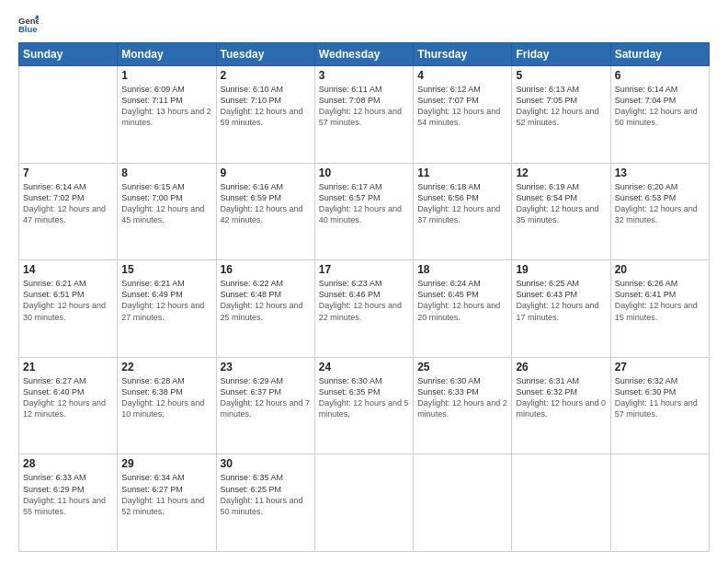 The image size is (728, 563). I want to click on cell-info: Sunrise: 6:30 AM Sunset: 6:35 PM Dayligh…, so click(364, 397).